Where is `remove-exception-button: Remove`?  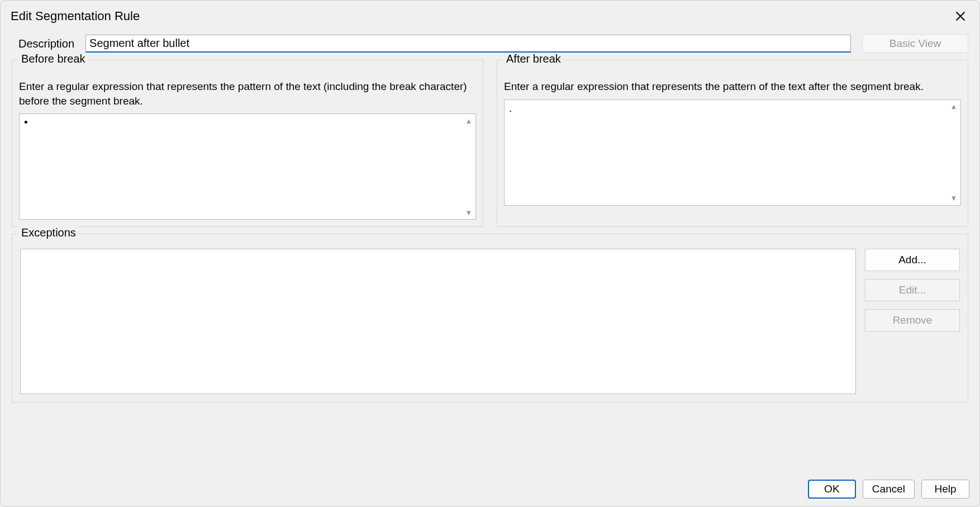 remove-exception-button: Remove is located at coordinates (912, 320).